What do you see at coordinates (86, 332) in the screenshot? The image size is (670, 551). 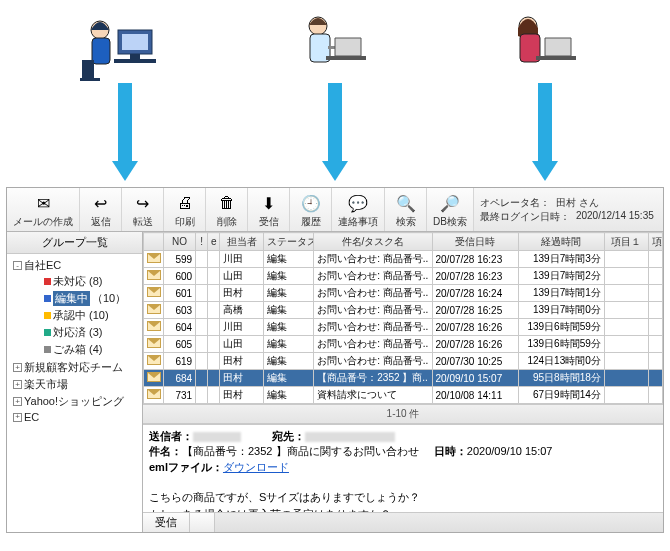 I see `tree-node: 対応済 (3)` at bounding box center [86, 332].